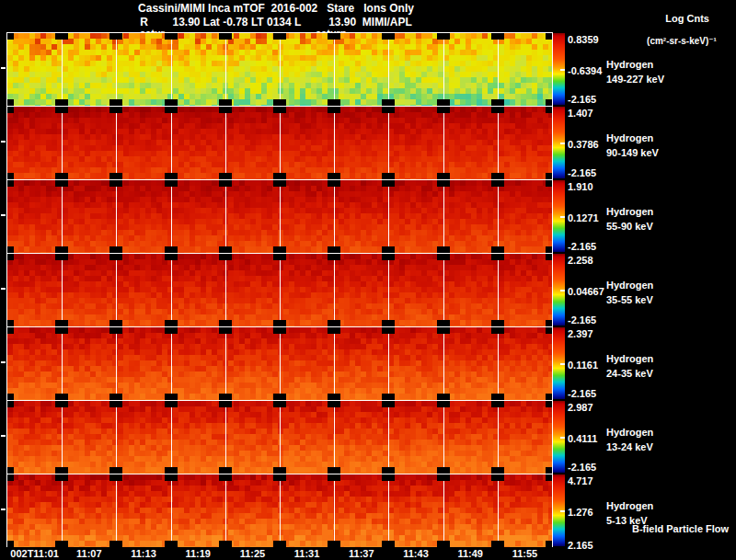  What do you see at coordinates (585, 71) in the screenshot?
I see `colorbar-mid-label: -0.6394` at bounding box center [585, 71].